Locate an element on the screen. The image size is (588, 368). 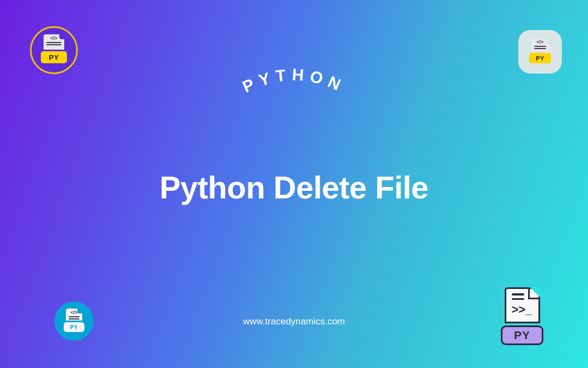
website-url: www.tracedynamics.com is located at coordinates (294, 322).